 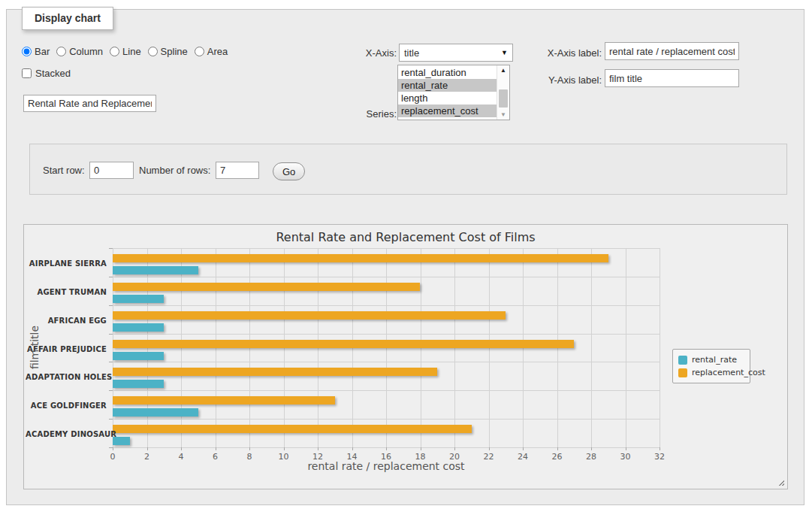 I want to click on start-row-label: Start row:, so click(x=64, y=170).